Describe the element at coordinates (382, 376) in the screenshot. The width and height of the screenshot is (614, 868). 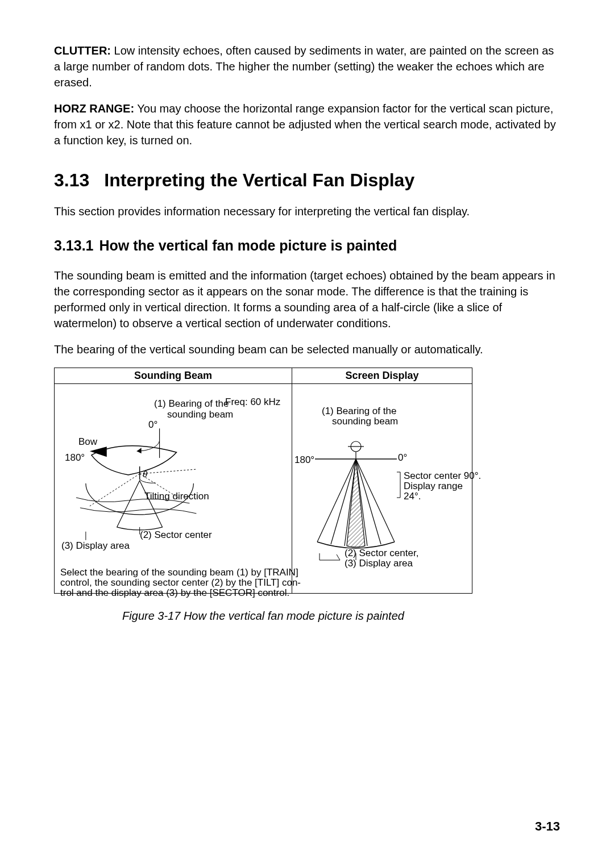
I see `figure-header-right: Screen Display` at that location.